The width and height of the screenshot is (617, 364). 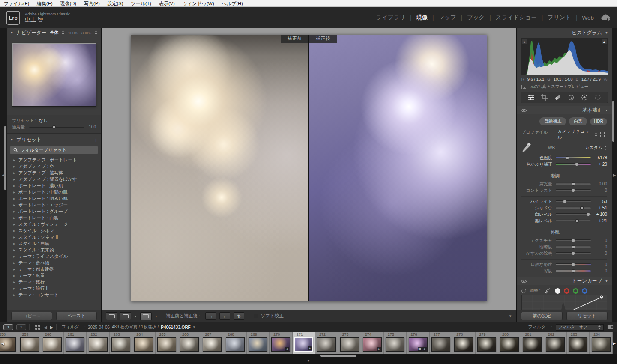 What do you see at coordinates (606, 148) in the screenshot?
I see `wb-updown-icon` at bounding box center [606, 148].